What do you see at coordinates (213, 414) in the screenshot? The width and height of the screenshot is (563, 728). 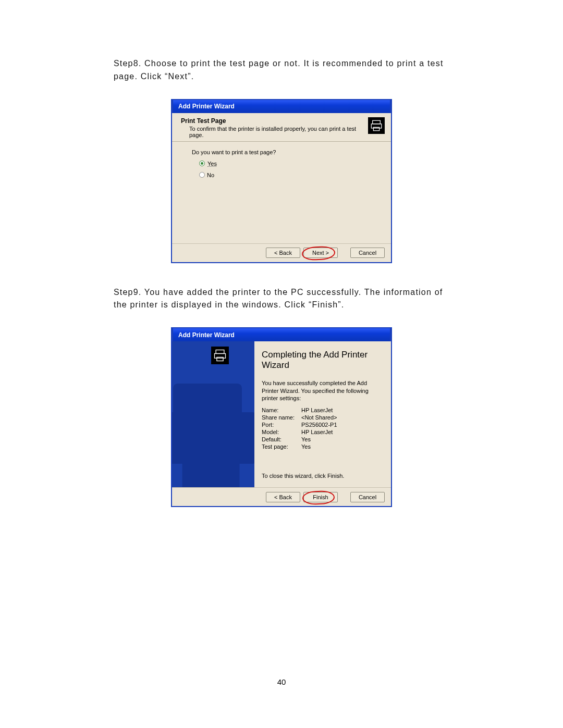 I see `side-graphic` at bounding box center [213, 414].